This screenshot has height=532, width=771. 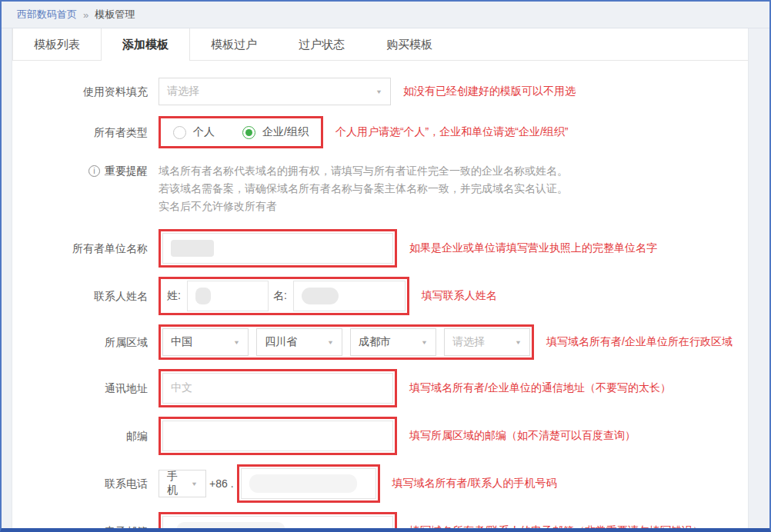 What do you see at coordinates (284, 296) in the screenshot?
I see `contact-name-required-box: 姓: 名:` at bounding box center [284, 296].